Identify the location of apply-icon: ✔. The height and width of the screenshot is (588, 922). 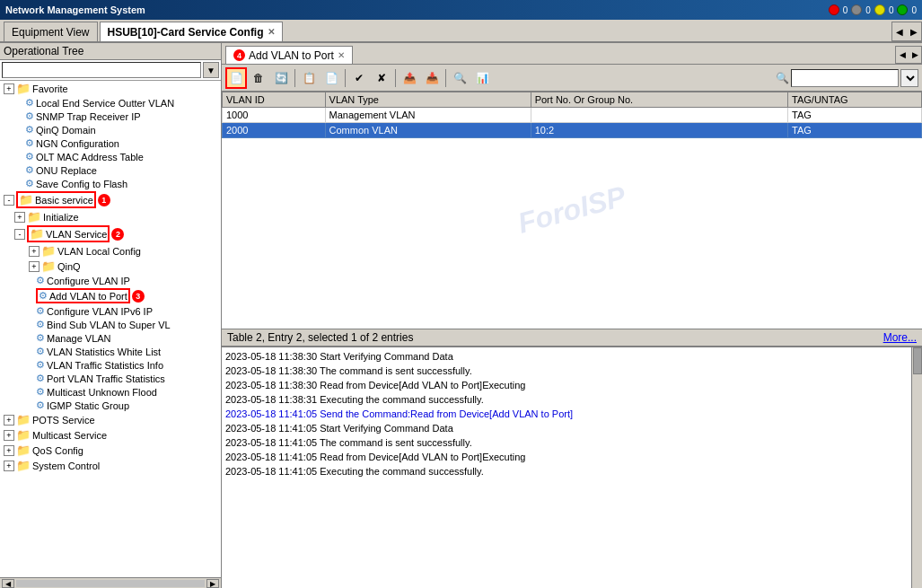
(359, 78).